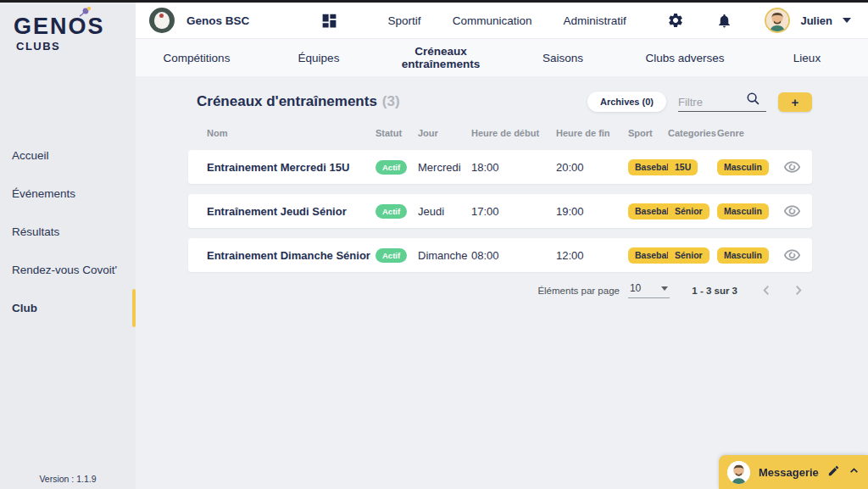  Describe the element at coordinates (676, 20) in the screenshot. I see `settings-gear-icon` at that location.